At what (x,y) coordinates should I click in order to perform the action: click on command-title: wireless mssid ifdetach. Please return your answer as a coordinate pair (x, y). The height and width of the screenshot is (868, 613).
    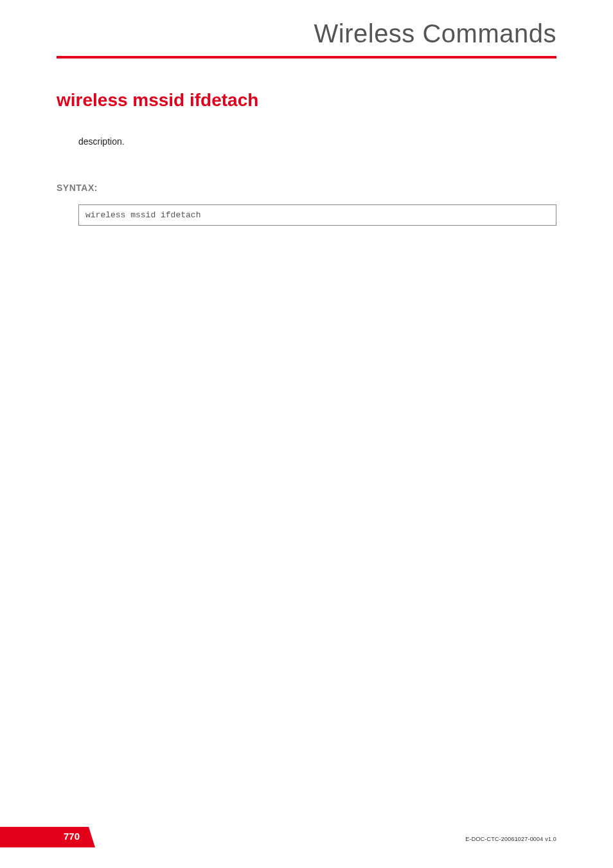
    Looking at the image, I should click on (306, 100).